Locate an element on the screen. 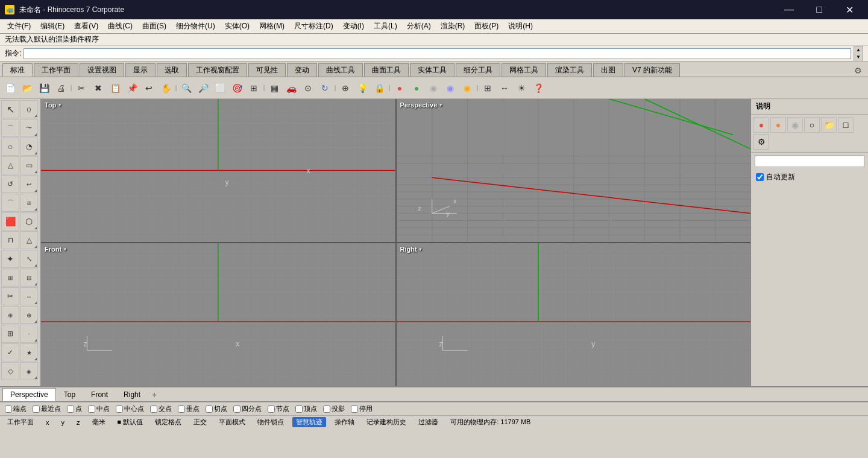  lock-tool: 🔒 is located at coordinates (379, 88).